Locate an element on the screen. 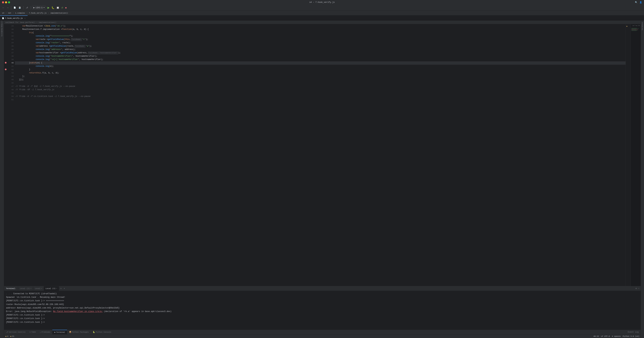  line-num-41: 41 is located at coordinates (10, 66).